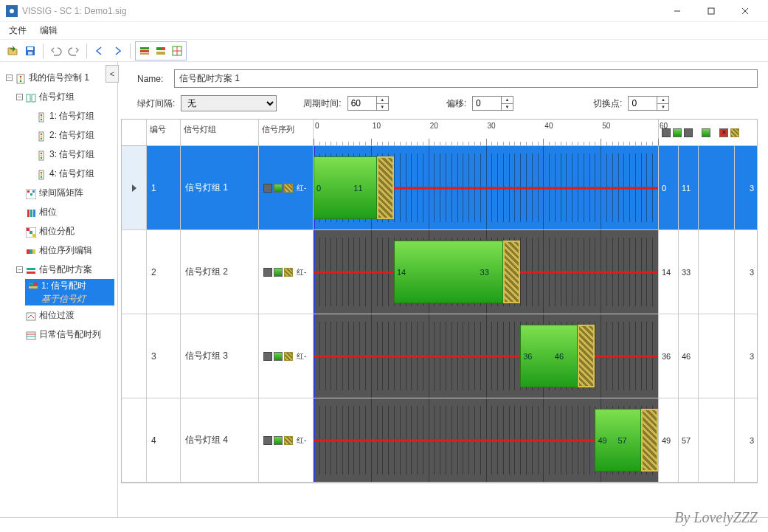 This screenshot has width=768, height=532. I want to click on controller-icon, so click(21, 77).